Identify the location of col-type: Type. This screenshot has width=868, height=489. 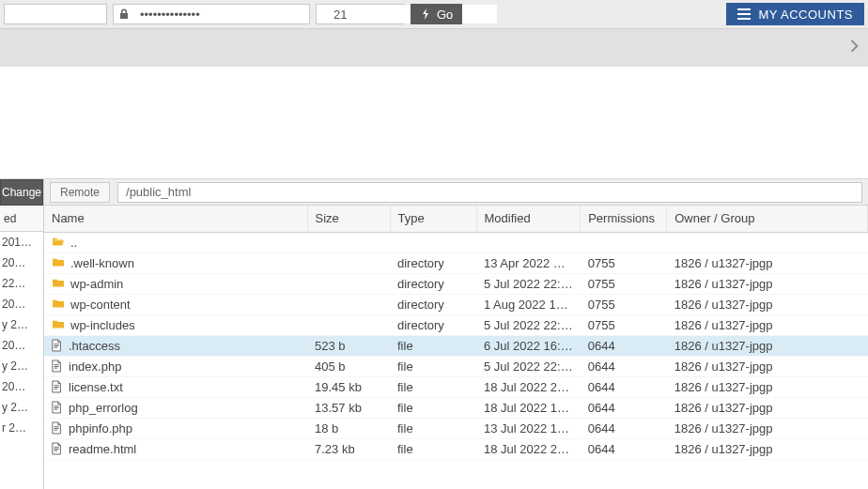
(433, 219).